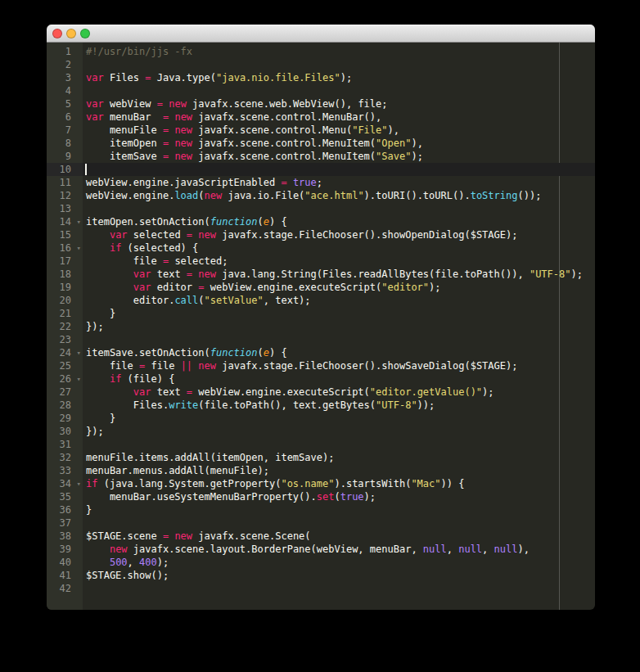 The width and height of the screenshot is (640, 672). I want to click on code-line: 38$STAGE.scene = new javafx.scene.Scene(, so click(321, 536).